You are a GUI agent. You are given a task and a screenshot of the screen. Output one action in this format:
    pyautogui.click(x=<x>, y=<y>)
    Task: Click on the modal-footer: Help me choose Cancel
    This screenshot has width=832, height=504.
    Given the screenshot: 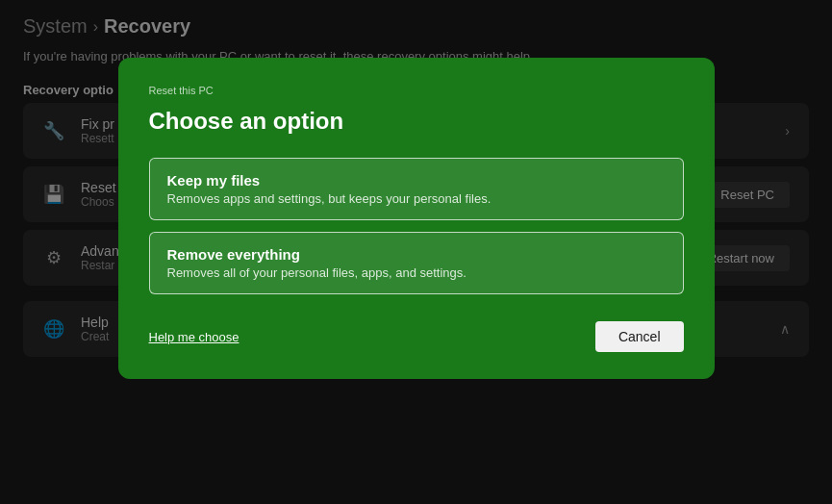 What is the action you would take?
    pyautogui.click(x=416, y=337)
    